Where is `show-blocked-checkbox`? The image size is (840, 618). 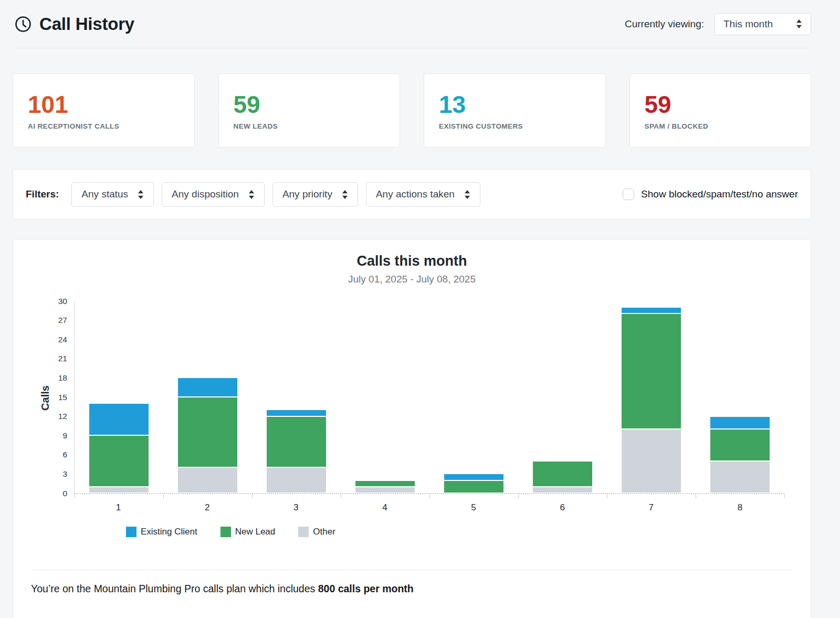
show-blocked-checkbox is located at coordinates (628, 194).